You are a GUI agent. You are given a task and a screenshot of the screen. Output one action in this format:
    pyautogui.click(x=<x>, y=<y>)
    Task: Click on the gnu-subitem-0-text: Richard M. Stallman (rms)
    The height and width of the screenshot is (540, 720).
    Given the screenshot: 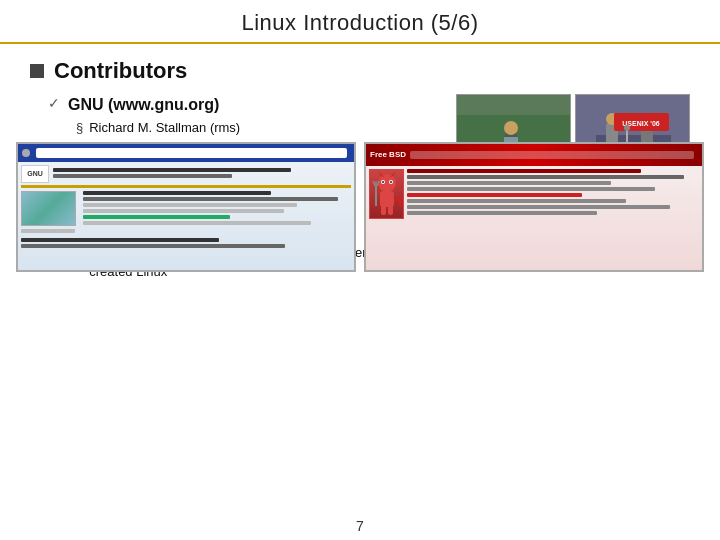 What is the action you would take?
    pyautogui.click(x=164, y=128)
    